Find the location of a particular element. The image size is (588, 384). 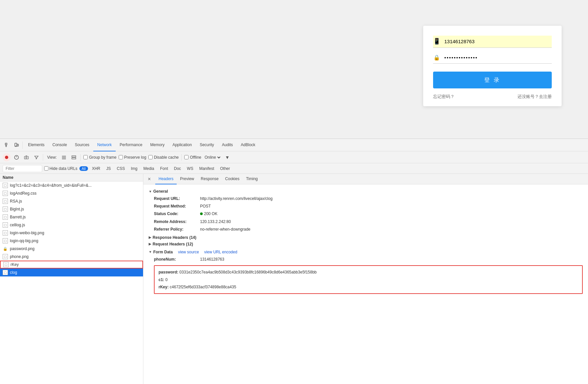

group-by-frame-option: Group by frame is located at coordinates (100, 157).